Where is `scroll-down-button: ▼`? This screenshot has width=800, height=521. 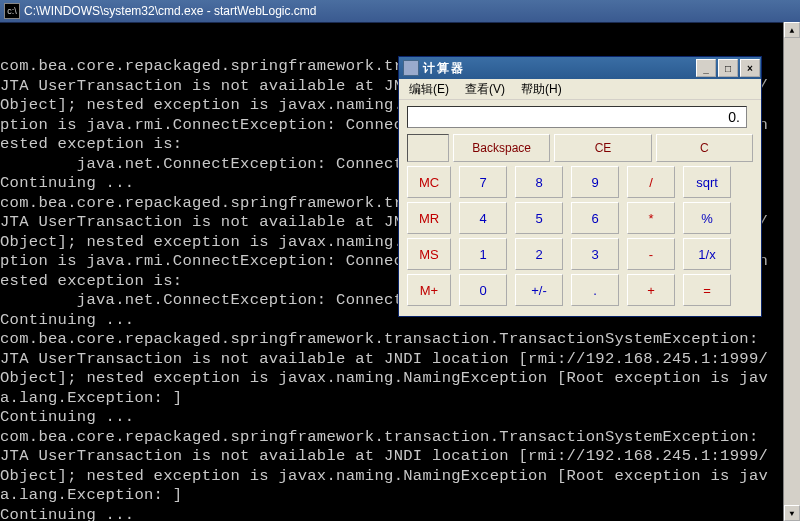 scroll-down-button: ▼ is located at coordinates (792, 513).